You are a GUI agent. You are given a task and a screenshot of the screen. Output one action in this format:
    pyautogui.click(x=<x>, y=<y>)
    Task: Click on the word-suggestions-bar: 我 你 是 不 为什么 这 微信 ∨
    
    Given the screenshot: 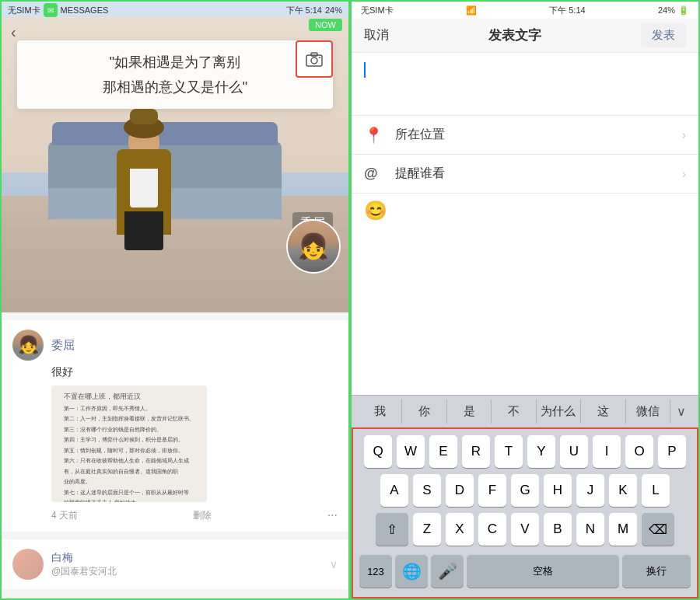 What is the action you would take?
    pyautogui.click(x=525, y=411)
    